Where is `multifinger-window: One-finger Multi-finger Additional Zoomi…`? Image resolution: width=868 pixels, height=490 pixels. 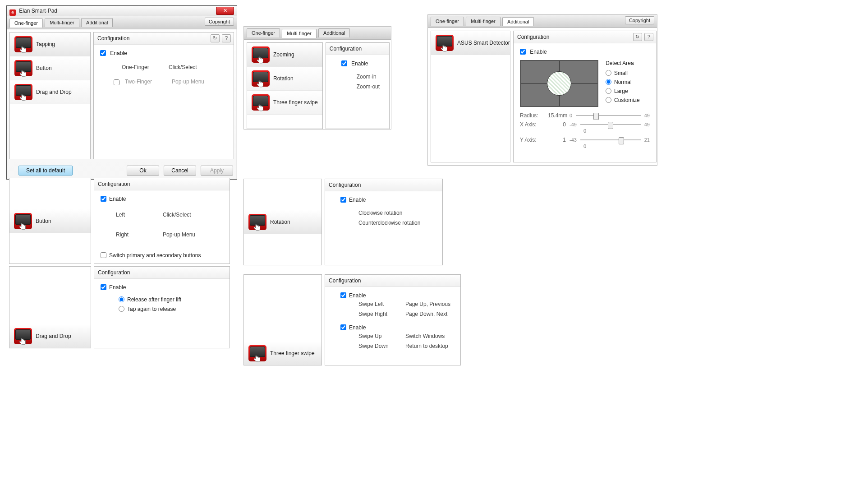
multifinger-window: One-finger Multi-finger Additional Zoomi… is located at coordinates (317, 78).